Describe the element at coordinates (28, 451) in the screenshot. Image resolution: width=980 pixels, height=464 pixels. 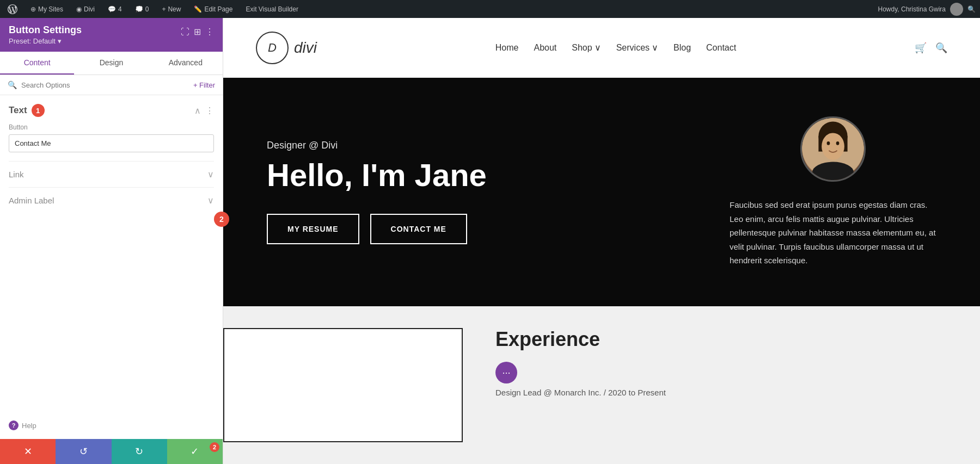
I see `close-button: ✕` at that location.